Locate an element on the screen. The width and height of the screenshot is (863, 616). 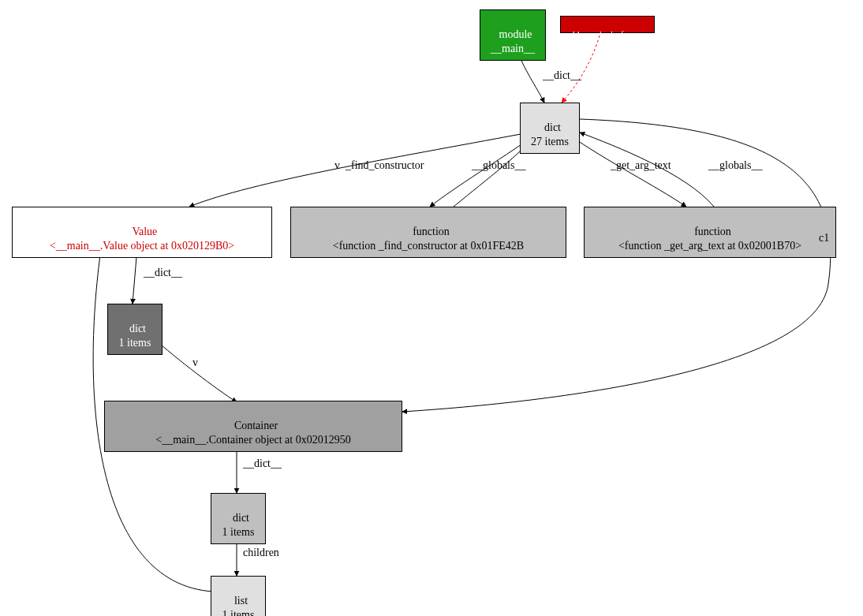
edge-label-children: children is located at coordinates (261, 553).